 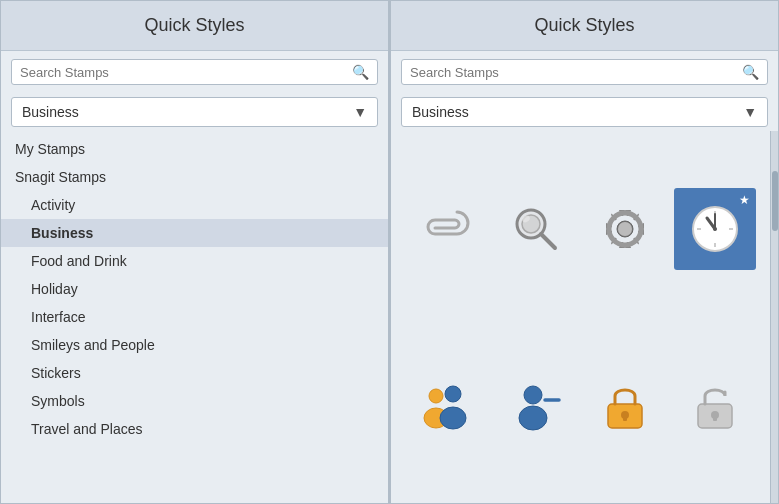 I want to click on list-item: Snagit Stamps, so click(x=194, y=177).